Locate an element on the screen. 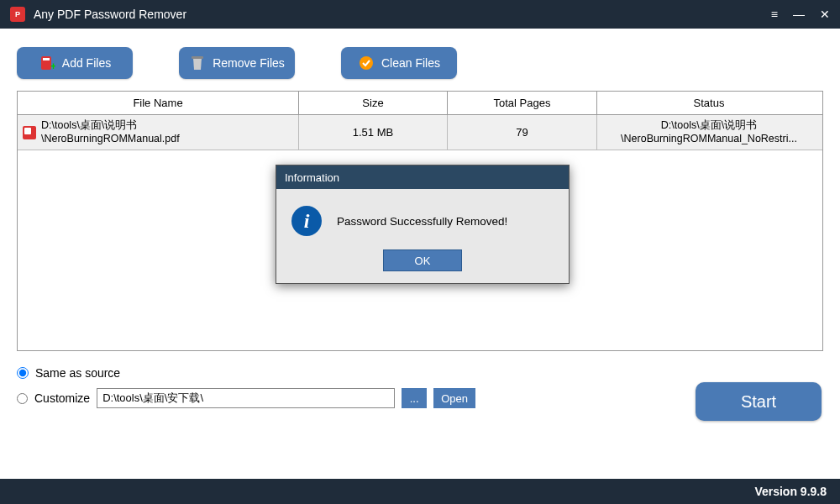  customize-label: Customize is located at coordinates (62, 398).